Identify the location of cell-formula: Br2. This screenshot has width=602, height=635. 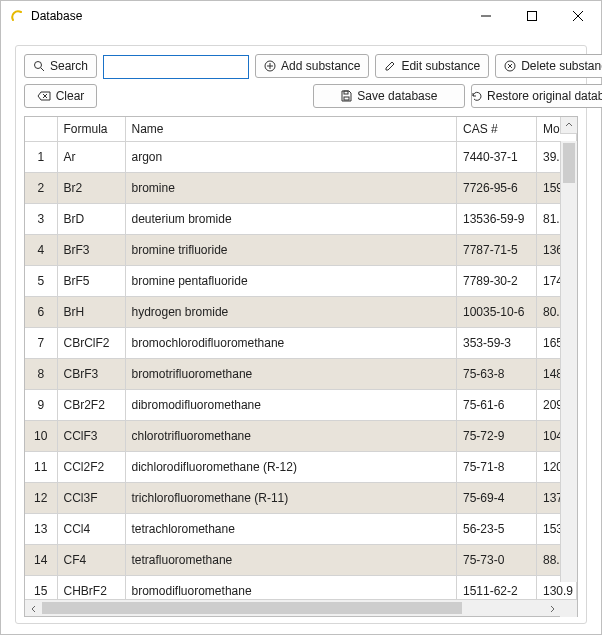
(91, 188).